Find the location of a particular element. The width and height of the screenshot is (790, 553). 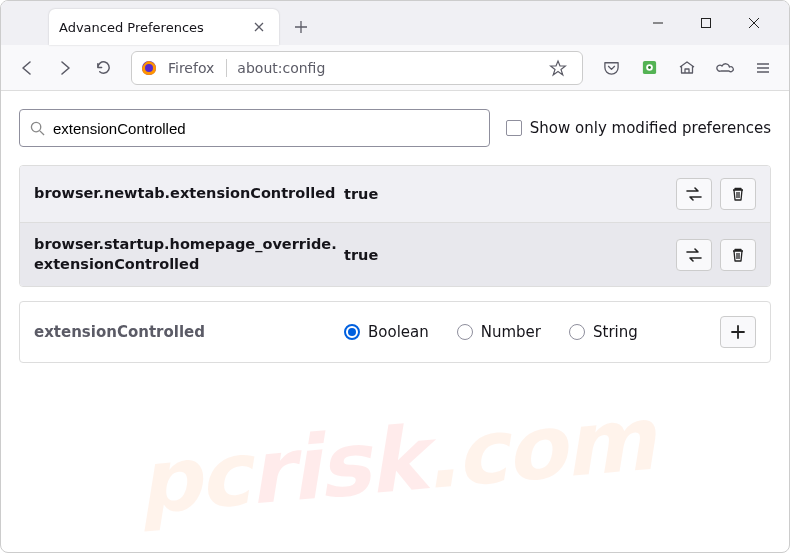

active-tab: Advanced Preferences is located at coordinates (164, 27).